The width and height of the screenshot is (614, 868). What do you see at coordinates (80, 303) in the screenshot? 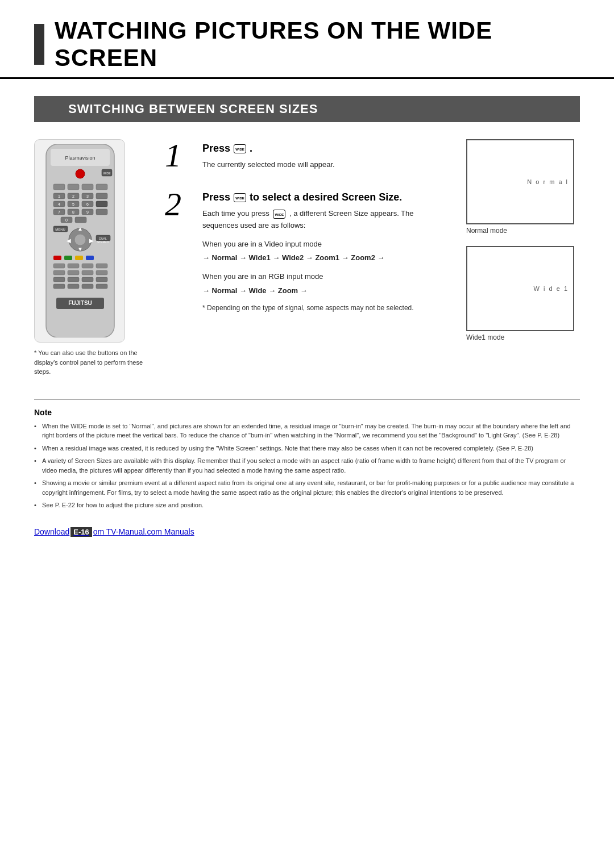
I see `svg-text: FUJITSU` at bounding box center [80, 303].